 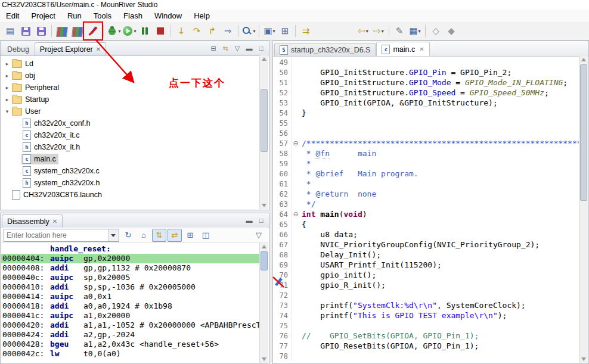 What do you see at coordinates (181, 31) in the screenshot?
I see `step-into-button: ↓` at bounding box center [181, 31].